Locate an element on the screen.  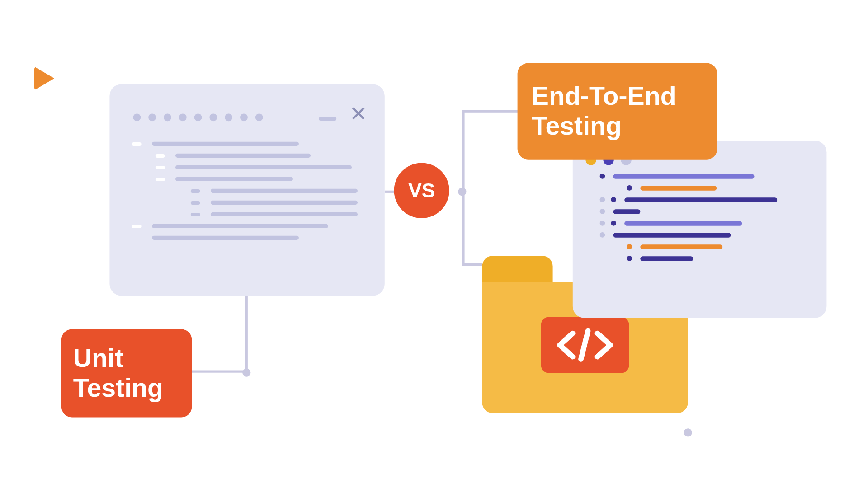
play-icon is located at coordinates (44, 78).